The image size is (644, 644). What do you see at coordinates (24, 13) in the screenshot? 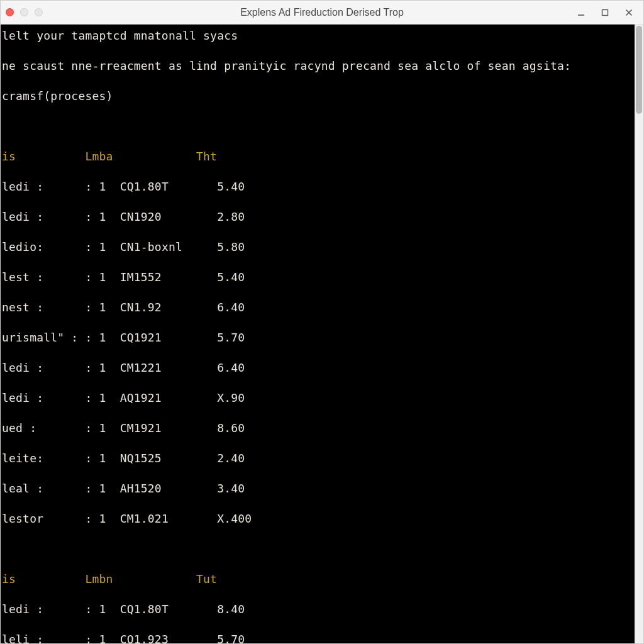
I see `traffic-lights` at bounding box center [24, 13].